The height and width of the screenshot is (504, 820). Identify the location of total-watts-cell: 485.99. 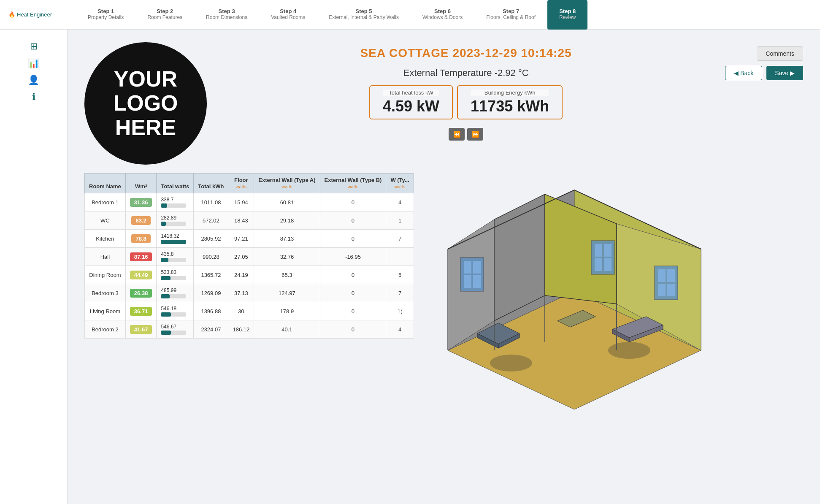
(175, 293).